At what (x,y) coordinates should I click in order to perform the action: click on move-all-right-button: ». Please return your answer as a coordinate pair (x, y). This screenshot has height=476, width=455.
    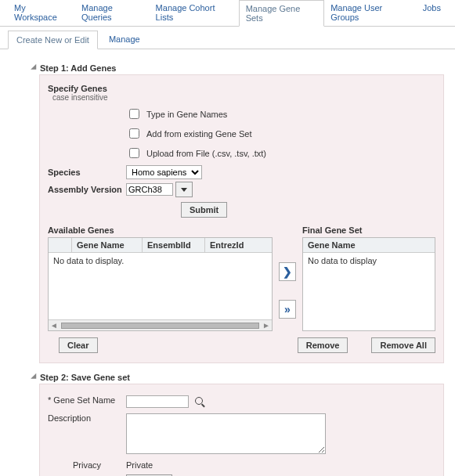
    Looking at the image, I should click on (287, 309).